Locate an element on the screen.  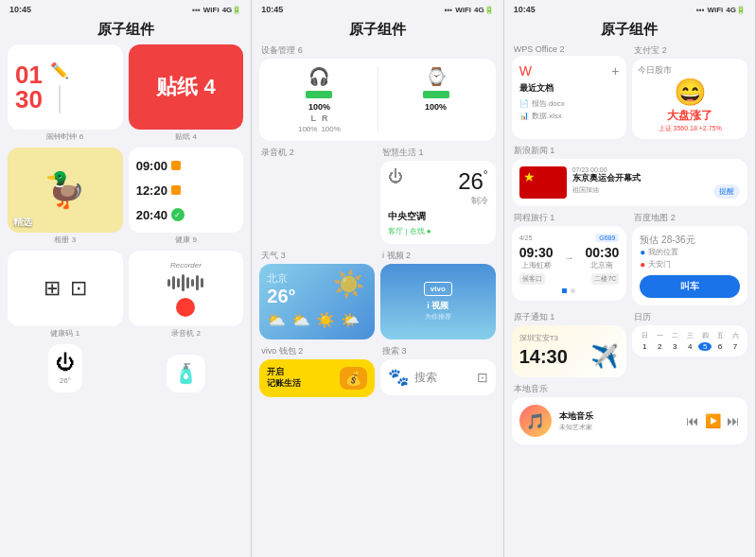
signal-icon: ▪▪▪ is located at coordinates (197, 9).